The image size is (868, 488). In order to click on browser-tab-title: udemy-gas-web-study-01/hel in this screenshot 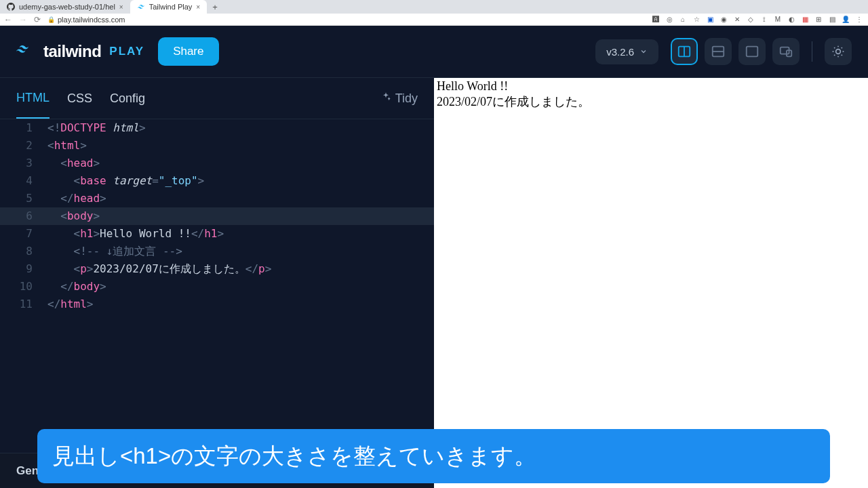, I will do `click(67, 7)`.